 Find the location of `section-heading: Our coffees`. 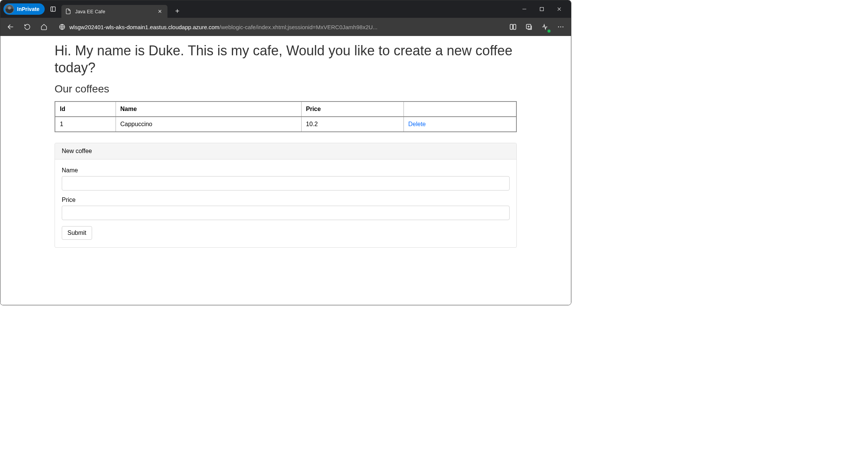

section-heading: Our coffees is located at coordinates (286, 89).